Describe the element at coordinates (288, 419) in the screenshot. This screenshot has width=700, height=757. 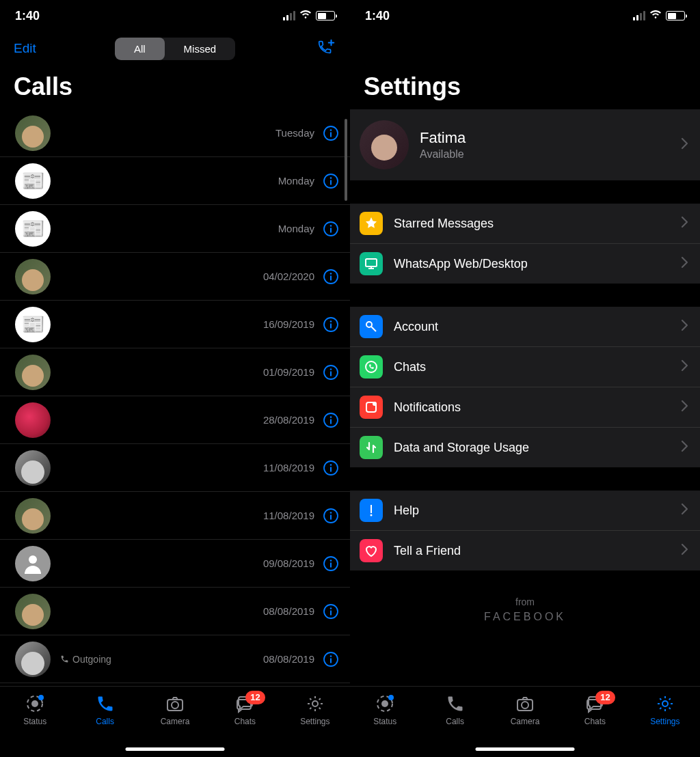
I see `call-date: 28/08/2019` at that location.